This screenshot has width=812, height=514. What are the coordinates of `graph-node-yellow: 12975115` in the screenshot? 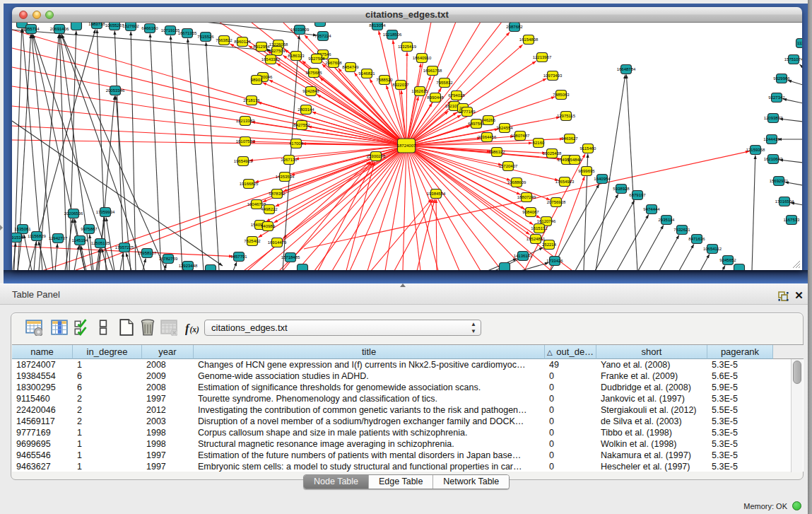 It's located at (567, 116).